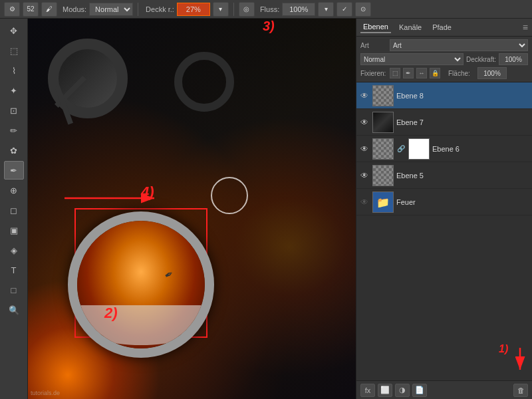 Image resolution: width=532 pixels, height=399 pixels. What do you see at coordinates (204, 82) in the screenshot?
I see `wheel-center` at bounding box center [204, 82].